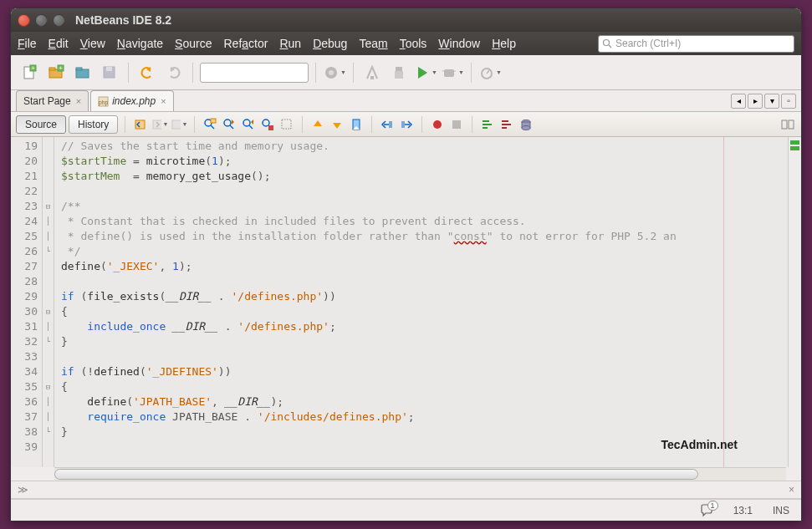 This screenshot has height=529, width=812. What do you see at coordinates (425, 342) in the screenshot?
I see `code-line: }` at bounding box center [425, 342].